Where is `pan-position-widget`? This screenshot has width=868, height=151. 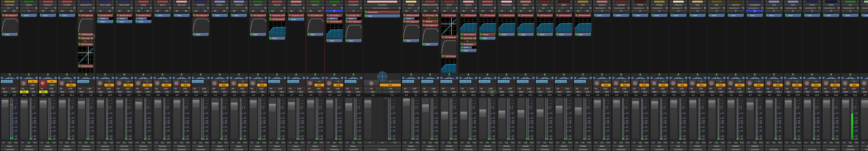
pan-position-widget is located at coordinates (564, 78).